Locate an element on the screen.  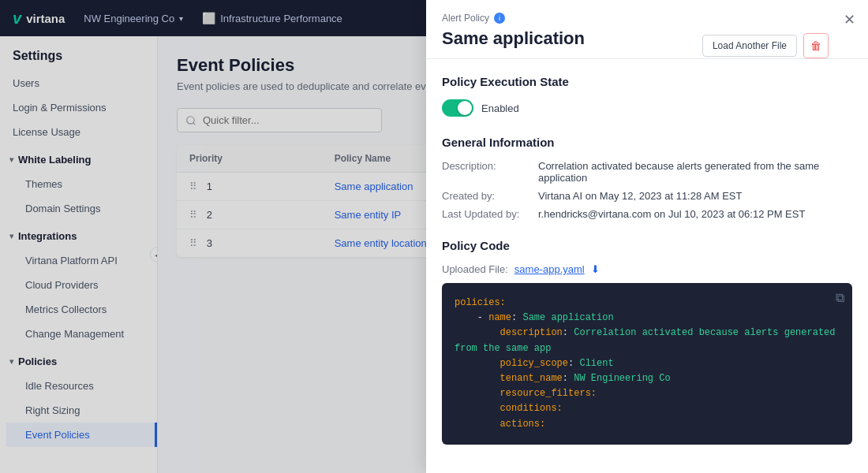
policy-execution-section: Policy Execution State Enabled is located at coordinates (647, 96).